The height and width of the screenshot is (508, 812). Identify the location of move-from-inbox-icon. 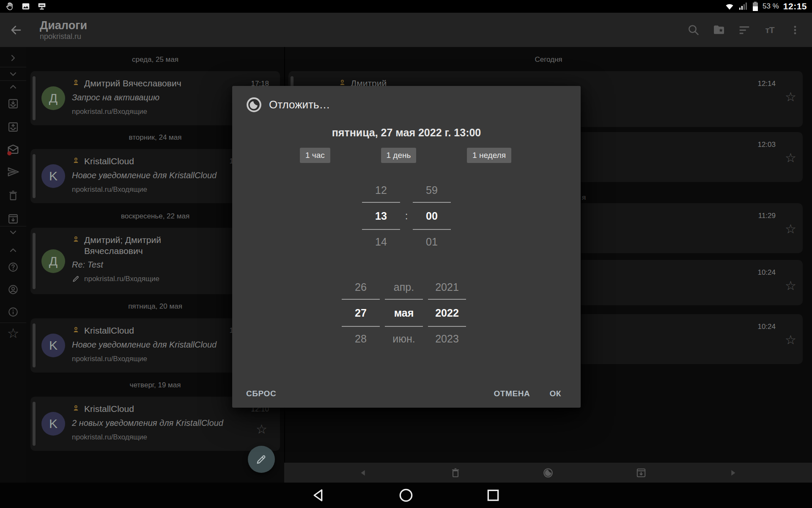
(13, 127).